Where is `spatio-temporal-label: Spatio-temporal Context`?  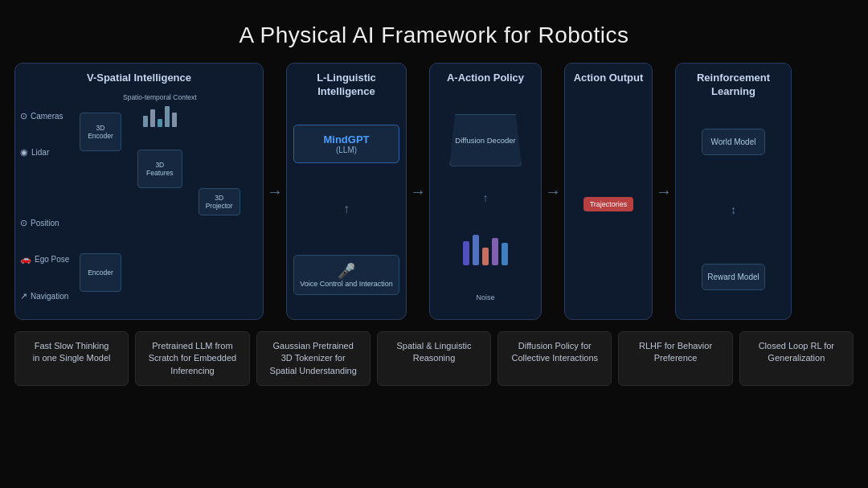
spatio-temporal-label: Spatio-temporal Context is located at coordinates (160, 97).